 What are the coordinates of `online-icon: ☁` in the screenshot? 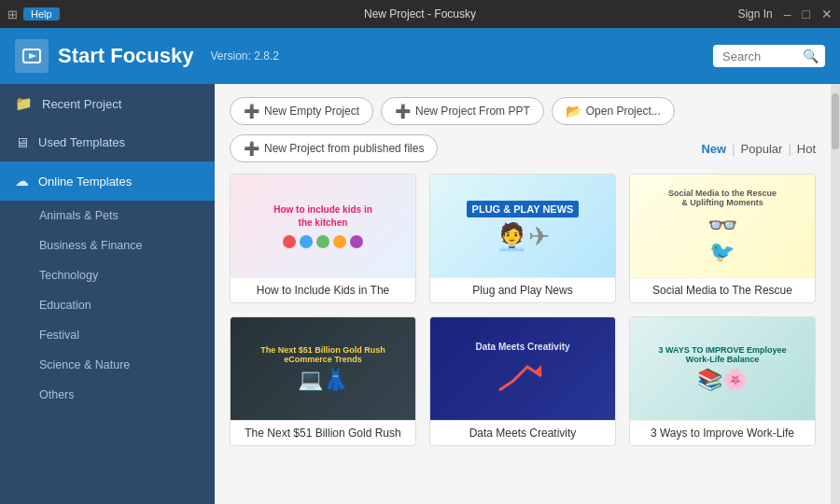 It's located at (22, 181).